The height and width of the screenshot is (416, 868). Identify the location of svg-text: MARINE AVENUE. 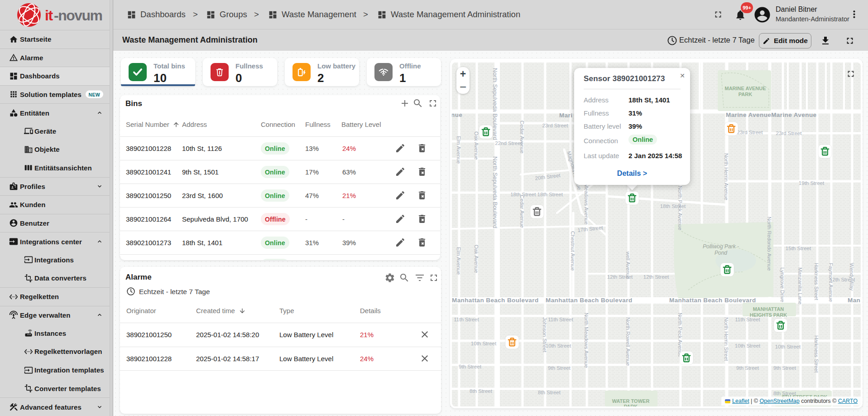
(745, 88).